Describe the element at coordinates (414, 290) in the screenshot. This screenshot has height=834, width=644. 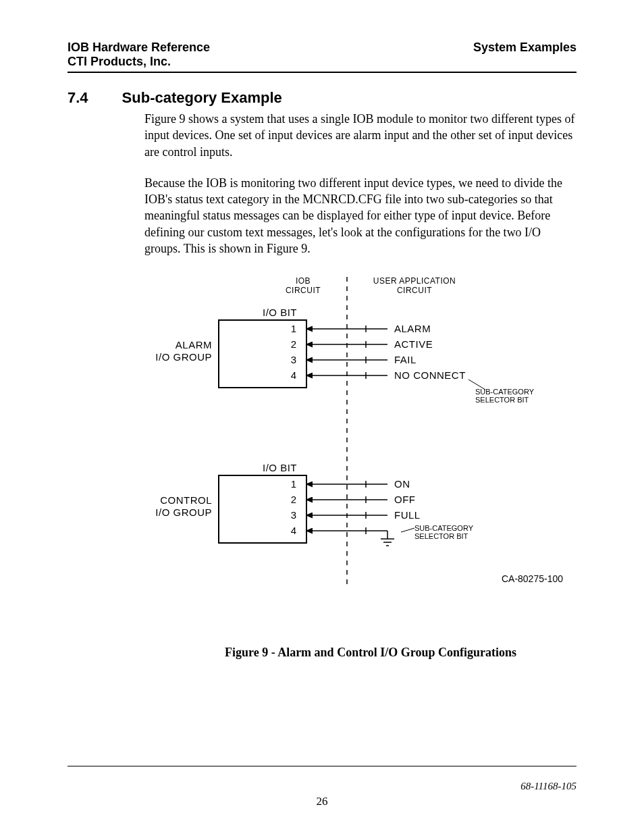
I see `diag-user-l2: CIRCUIT` at that location.